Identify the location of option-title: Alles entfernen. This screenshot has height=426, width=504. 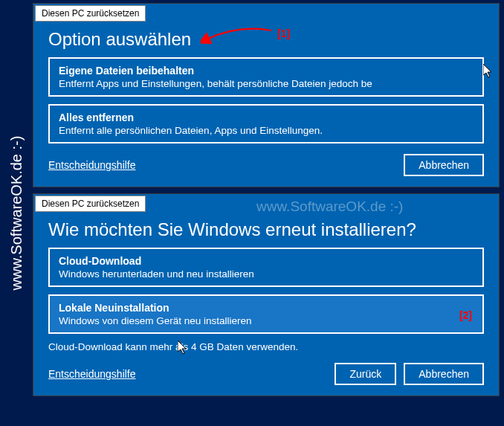
(266, 117).